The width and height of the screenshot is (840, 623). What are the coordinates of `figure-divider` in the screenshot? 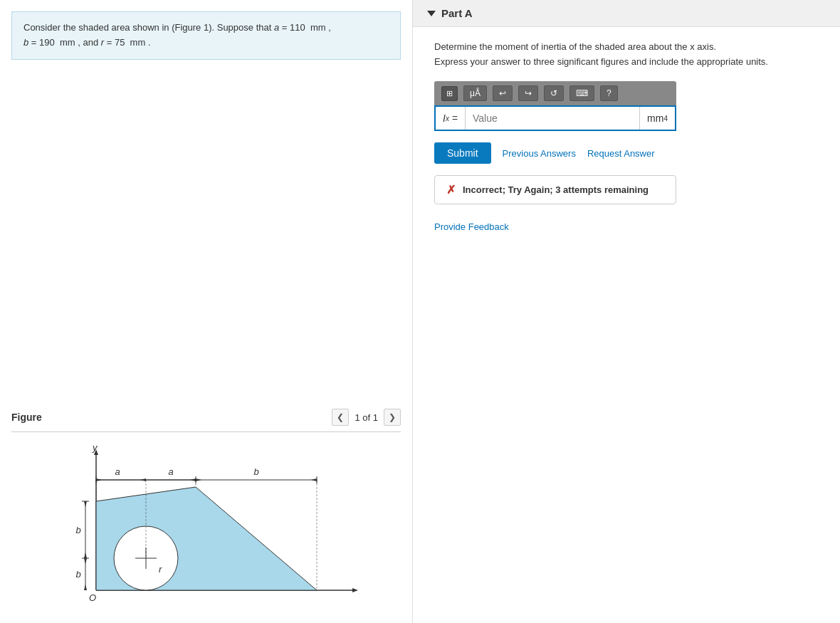 It's located at (206, 431).